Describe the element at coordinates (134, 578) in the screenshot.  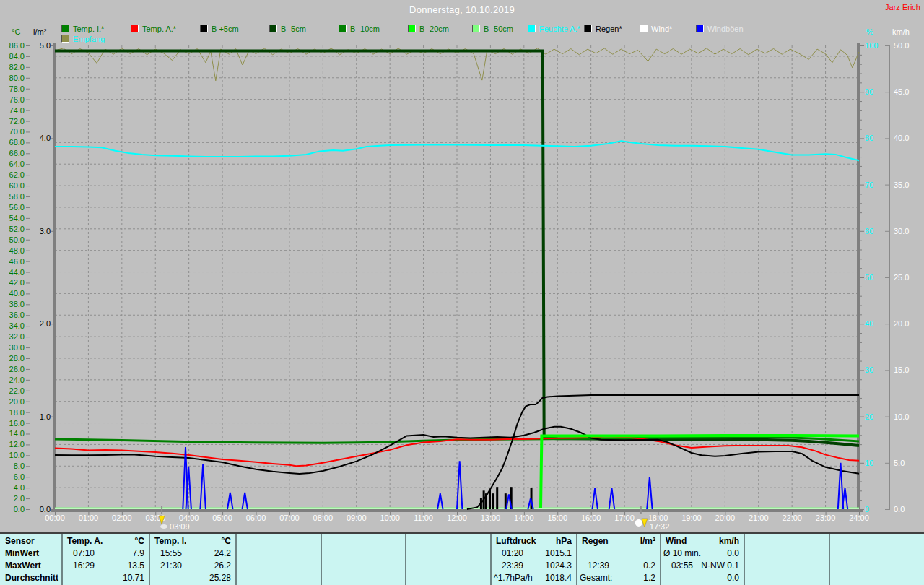
I see `table-cell: 10.71` at that location.